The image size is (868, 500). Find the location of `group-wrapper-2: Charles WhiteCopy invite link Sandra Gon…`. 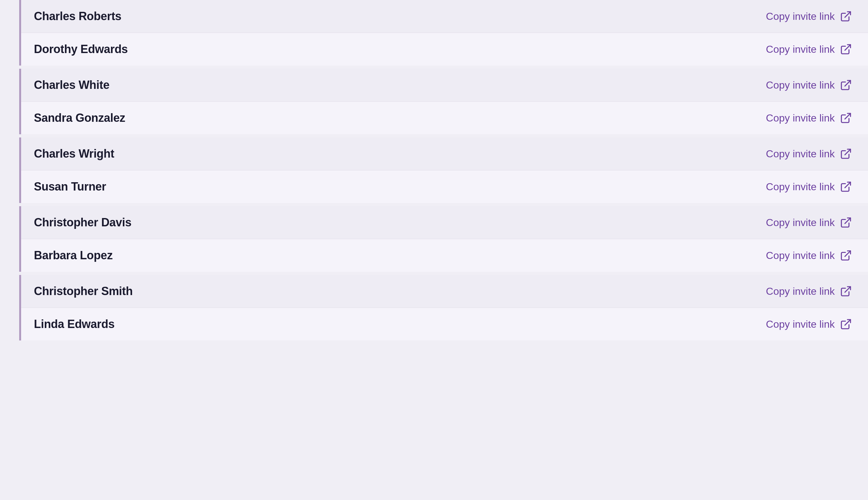

group-wrapper-2: Charles WhiteCopy invite link Sandra Gon… is located at coordinates (444, 102).